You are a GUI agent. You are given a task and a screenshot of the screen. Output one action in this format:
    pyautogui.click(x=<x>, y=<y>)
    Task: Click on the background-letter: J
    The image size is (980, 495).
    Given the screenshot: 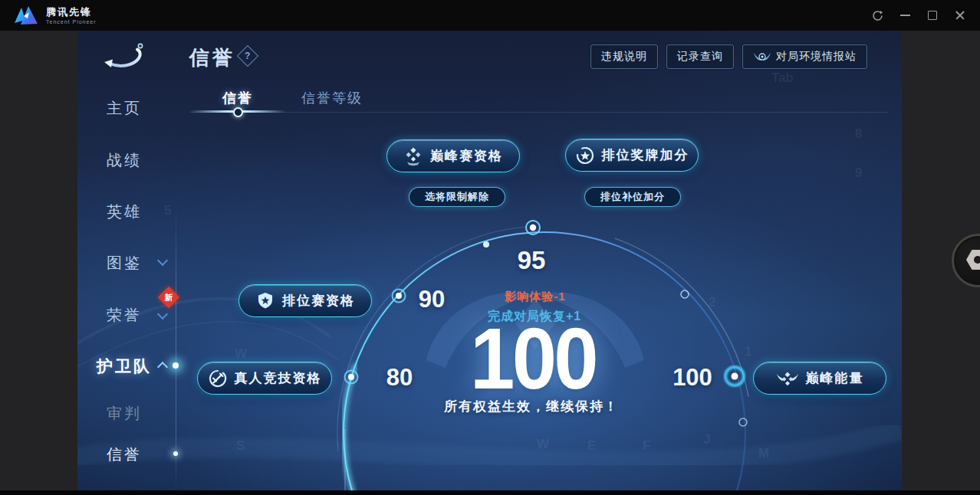 What is the action you would take?
    pyautogui.click(x=707, y=440)
    